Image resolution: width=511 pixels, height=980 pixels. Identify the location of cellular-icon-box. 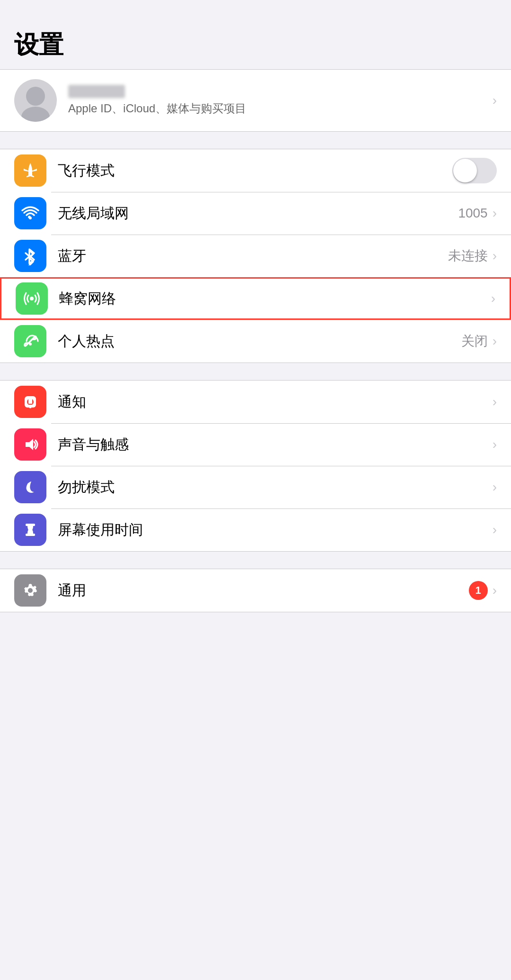
(32, 299).